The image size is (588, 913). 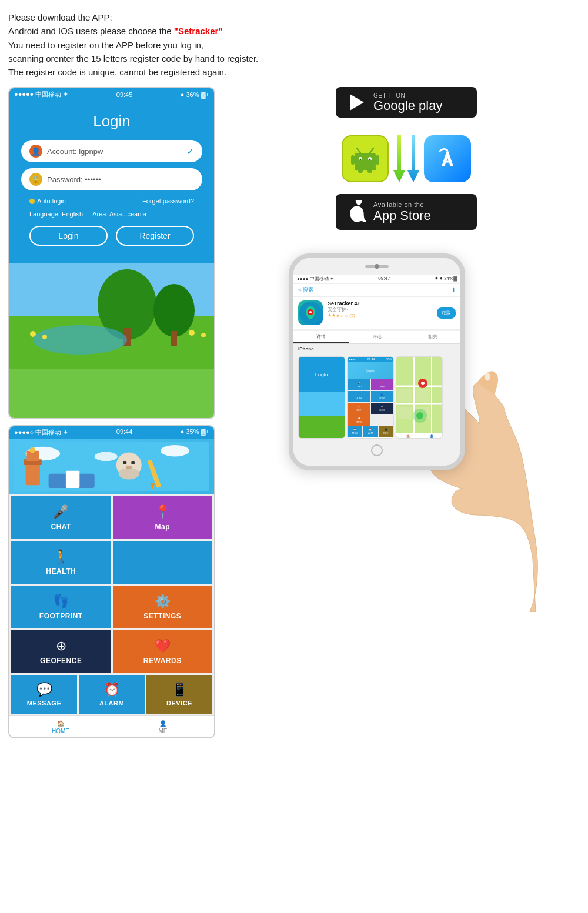 I want to click on login-button: Login, so click(x=68, y=236).